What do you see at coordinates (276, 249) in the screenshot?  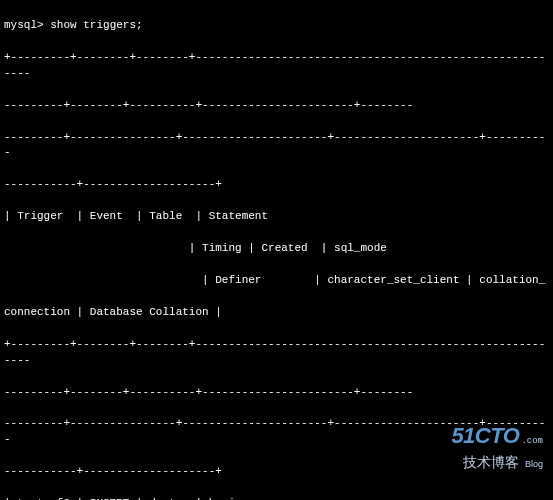 I see `header-row-2: | Timing | Created | sql_mode` at bounding box center [276, 249].